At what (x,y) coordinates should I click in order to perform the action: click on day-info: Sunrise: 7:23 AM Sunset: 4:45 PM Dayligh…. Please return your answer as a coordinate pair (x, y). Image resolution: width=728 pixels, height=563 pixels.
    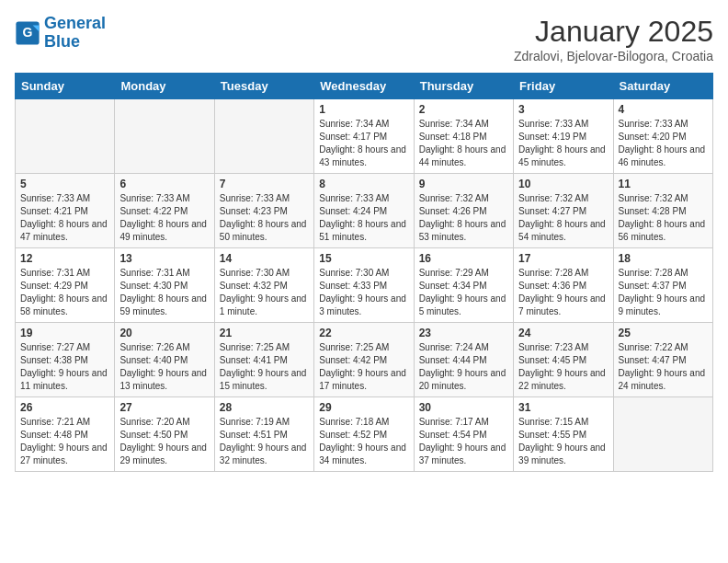
    Looking at the image, I should click on (563, 367).